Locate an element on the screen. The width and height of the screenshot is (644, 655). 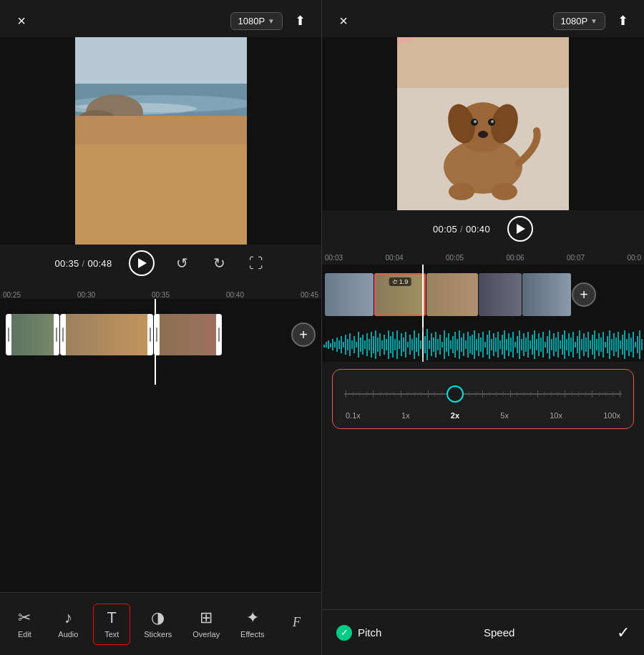
audio-icon: ♪ is located at coordinates (69, 618).